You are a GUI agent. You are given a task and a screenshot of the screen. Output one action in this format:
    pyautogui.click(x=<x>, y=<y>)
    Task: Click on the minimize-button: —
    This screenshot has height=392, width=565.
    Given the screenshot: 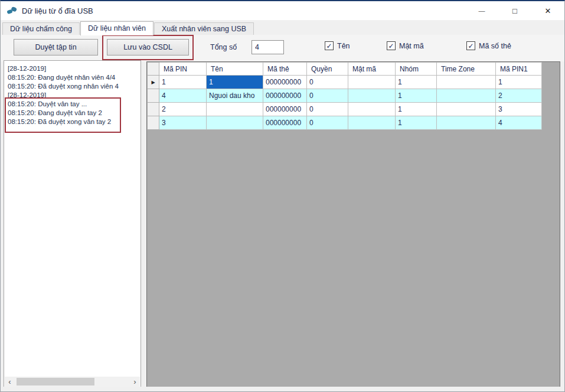 What is the action you would take?
    pyautogui.click(x=482, y=11)
    